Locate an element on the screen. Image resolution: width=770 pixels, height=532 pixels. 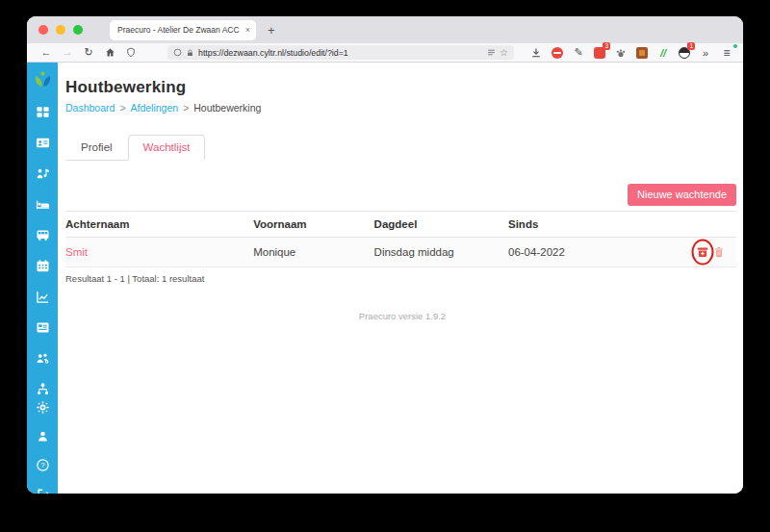
breadcrumb: Dashboard > Afdelingen > Houtbewerking is located at coordinates (402, 108).